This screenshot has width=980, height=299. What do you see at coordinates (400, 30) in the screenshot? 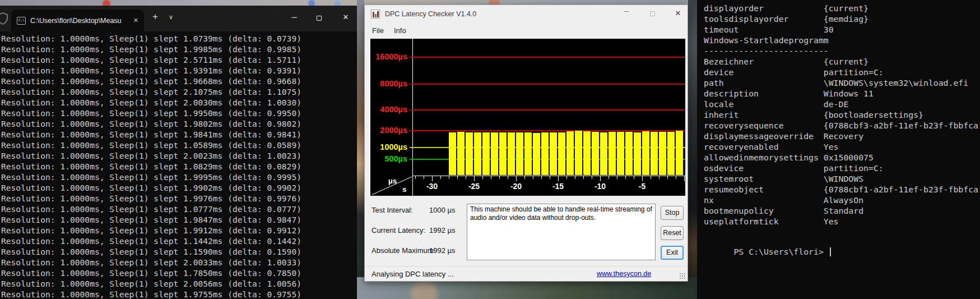
I see `menu-info: Info` at bounding box center [400, 30].